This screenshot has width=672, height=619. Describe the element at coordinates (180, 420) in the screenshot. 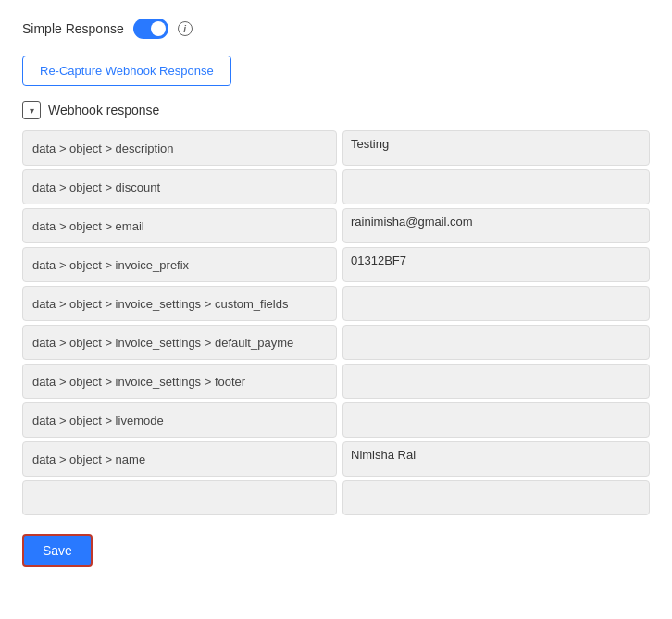

I see `field-key-7: data > object > livemode` at that location.